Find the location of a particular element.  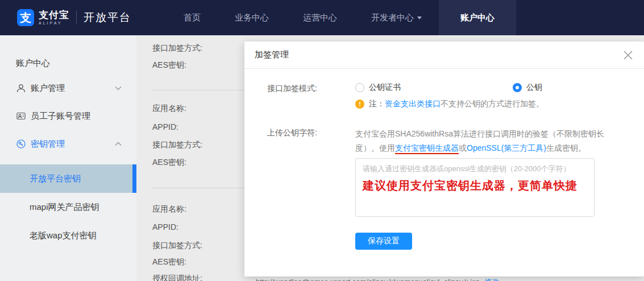

textarea-placeholder: 请输入通过密钥生成器或openssl生成的密钥（20-2000个字符） is located at coordinates (475, 169).